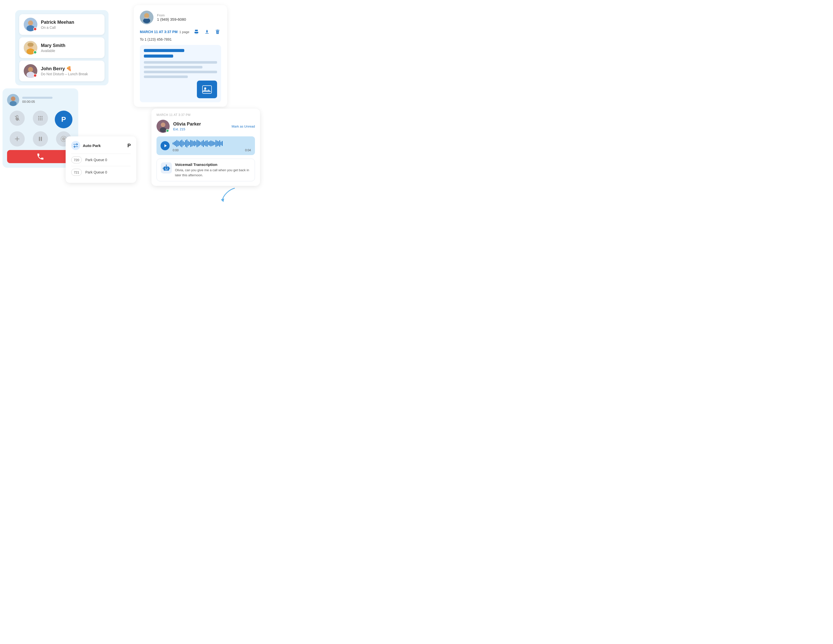 This screenshot has height=644, width=833. I want to click on fax-date: MARCH 11 AT 3:37 PM, so click(159, 32).